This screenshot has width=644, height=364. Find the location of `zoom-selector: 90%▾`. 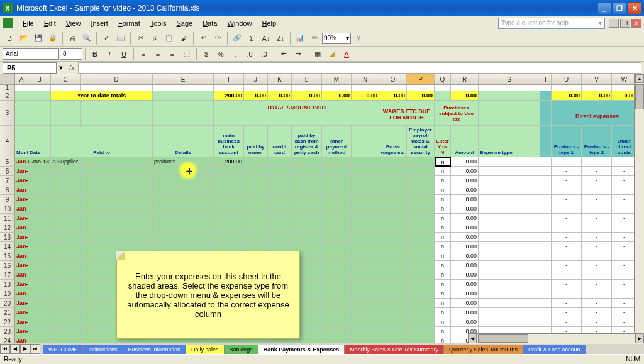

zoom-selector: 90%▾ is located at coordinates (336, 38).